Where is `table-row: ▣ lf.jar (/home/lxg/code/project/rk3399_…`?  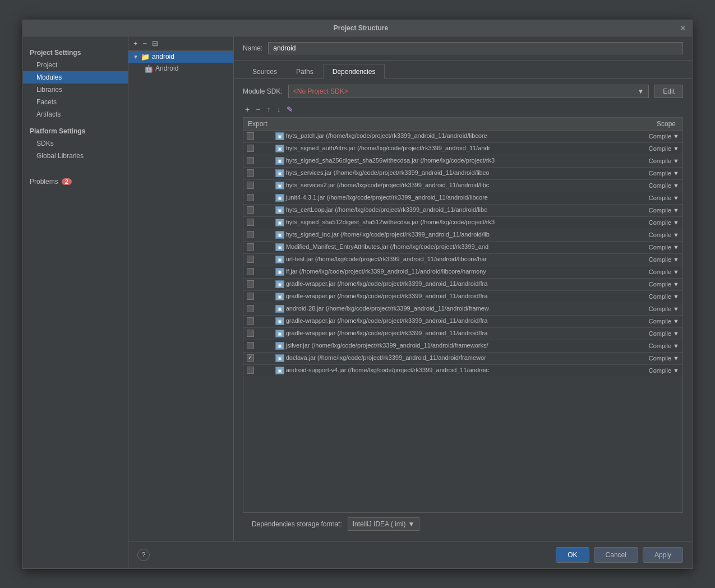
table-row: ▣ lf.jar (/home/lxg/code/project/rk3399_… is located at coordinates (463, 272).